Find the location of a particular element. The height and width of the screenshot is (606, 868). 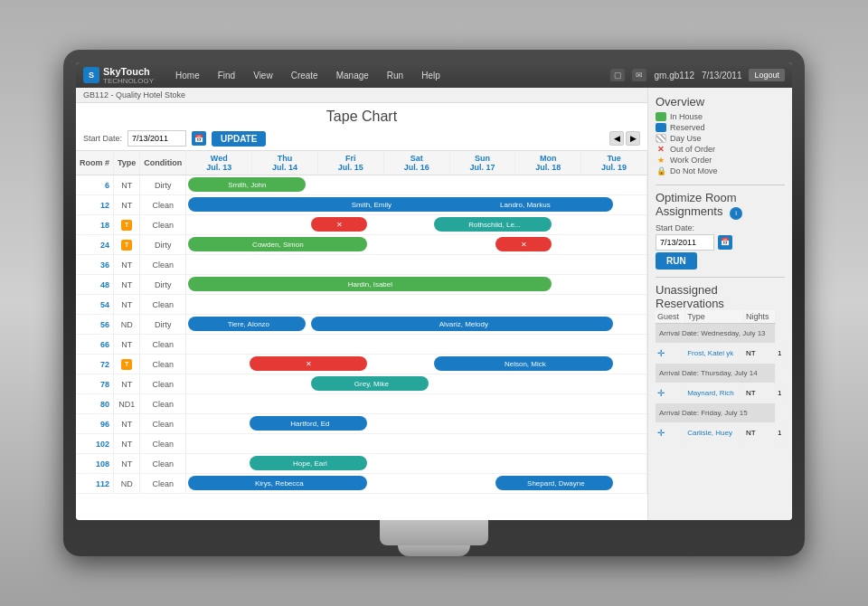

room-number: 56 is located at coordinates (95, 325).